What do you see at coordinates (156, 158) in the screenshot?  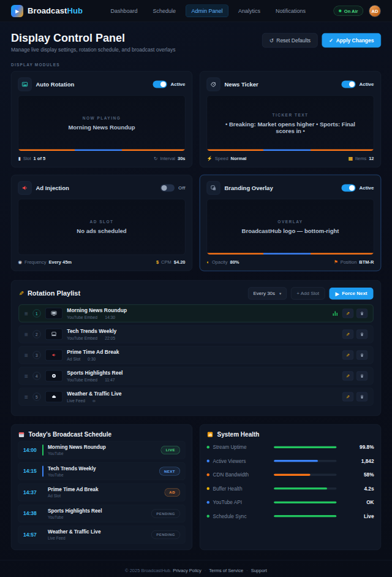 I see `interval-icon: ↻` at bounding box center [156, 158].